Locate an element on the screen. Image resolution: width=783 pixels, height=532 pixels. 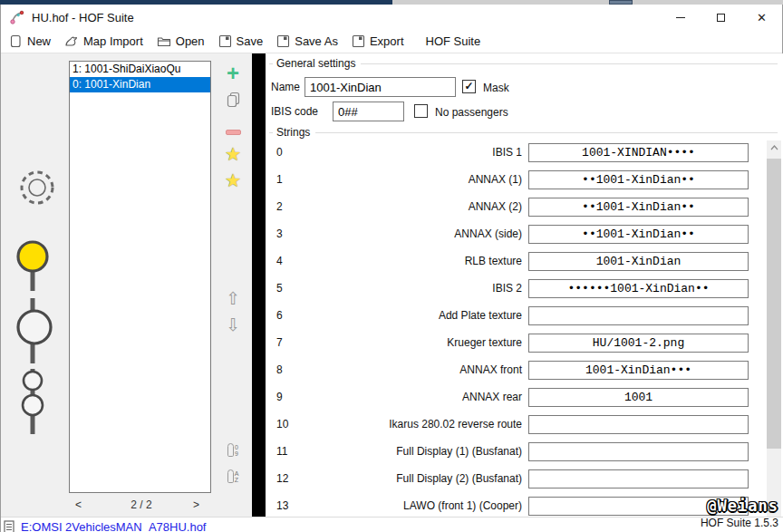
string-label: ANNAX (side) is located at coordinates (416, 234).